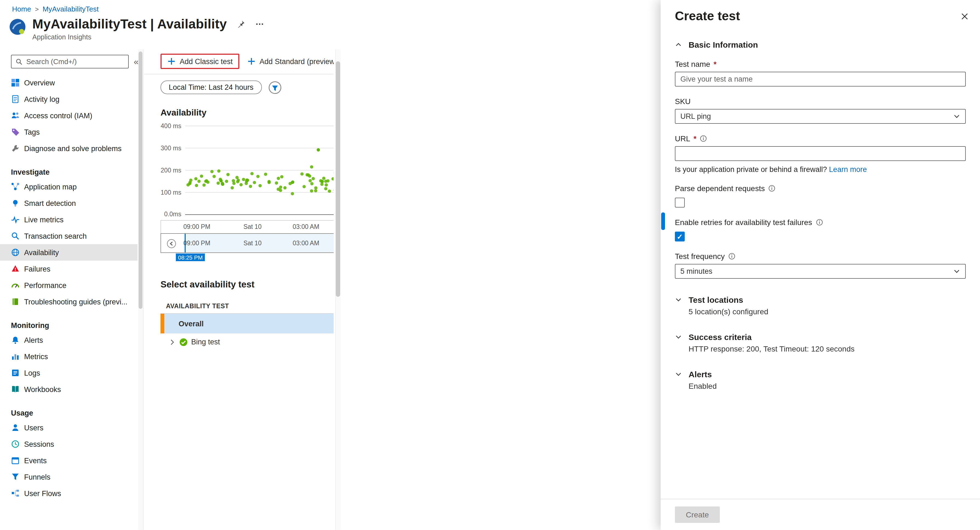 This screenshot has height=530, width=980. I want to click on brush-start-label: 08:25 PM, so click(190, 257).